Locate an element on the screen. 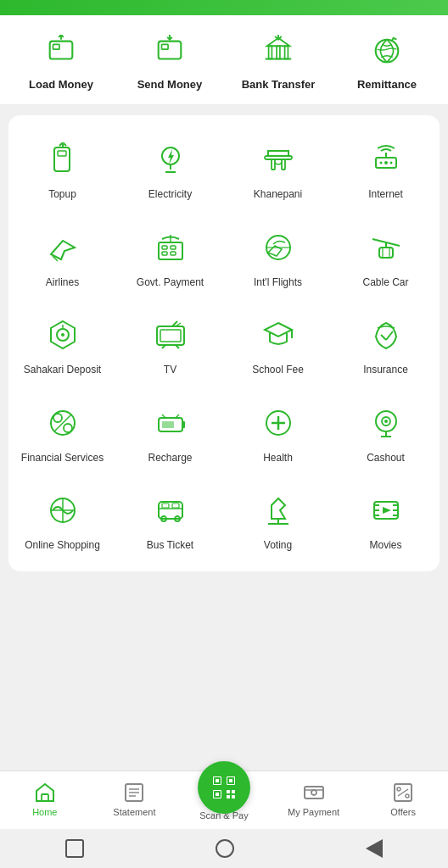 The width and height of the screenshot is (448, 868). scan-pay-circle is located at coordinates (224, 787).